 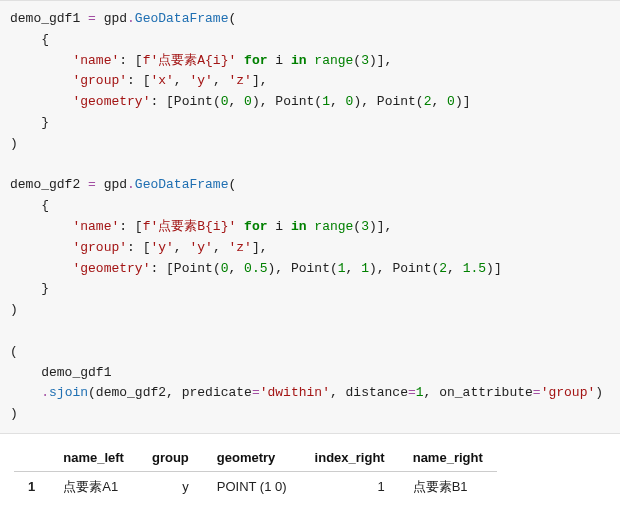 What do you see at coordinates (256, 458) in the screenshot?
I see `table-header-row: name_left group geometry index_right nam…` at bounding box center [256, 458].